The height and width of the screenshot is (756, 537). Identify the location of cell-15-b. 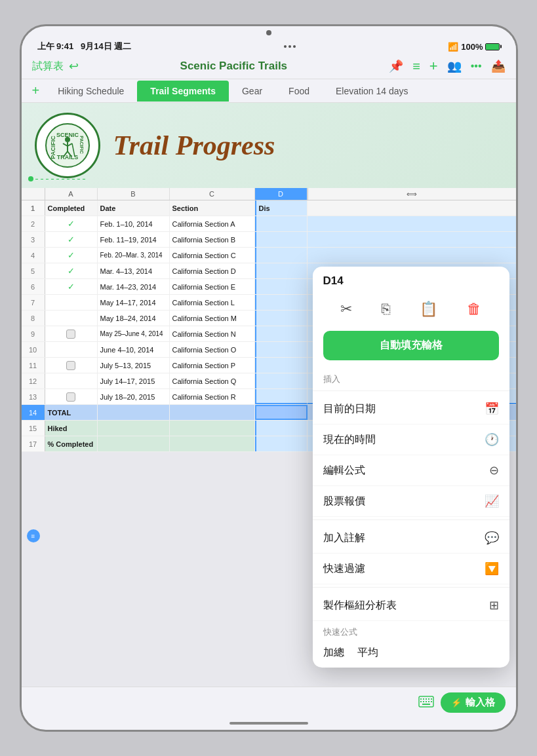
(134, 428).